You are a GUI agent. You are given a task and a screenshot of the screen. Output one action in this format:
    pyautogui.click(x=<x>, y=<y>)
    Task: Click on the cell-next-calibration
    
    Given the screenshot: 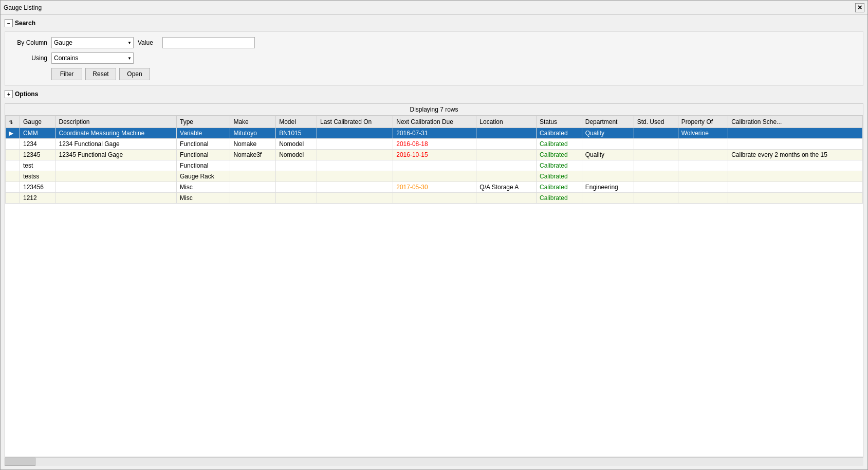 What is the action you would take?
    pyautogui.click(x=435, y=198)
    